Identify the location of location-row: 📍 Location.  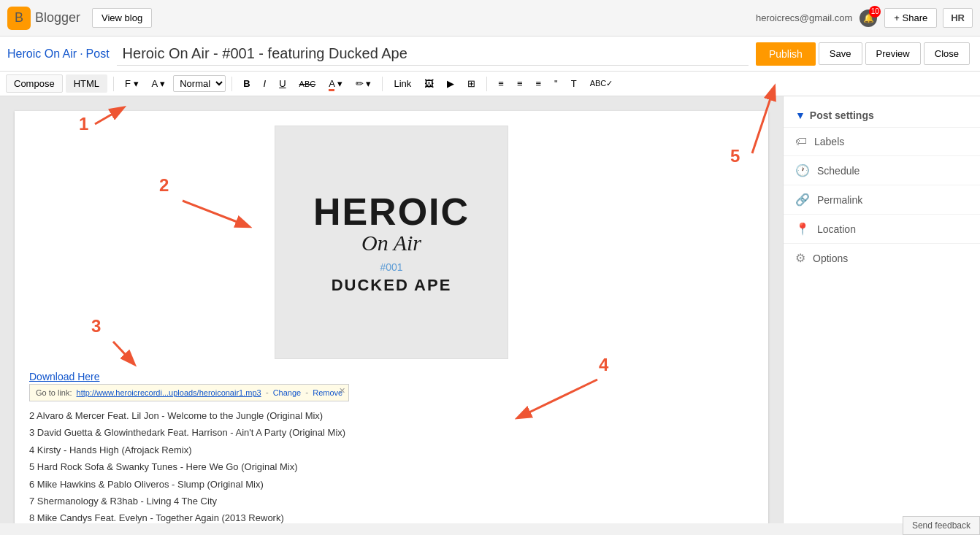
(882, 228).